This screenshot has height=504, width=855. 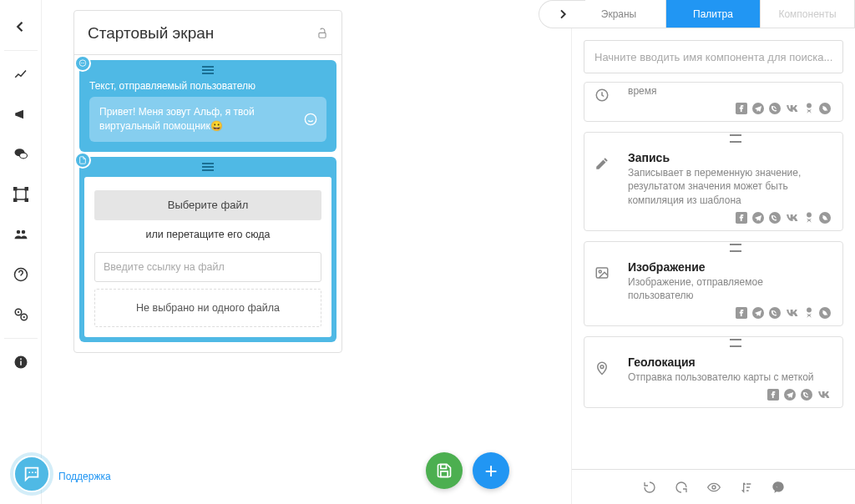 What do you see at coordinates (208, 234) in the screenshot?
I see `drag-hint-text: или перетащите его сюда` at bounding box center [208, 234].